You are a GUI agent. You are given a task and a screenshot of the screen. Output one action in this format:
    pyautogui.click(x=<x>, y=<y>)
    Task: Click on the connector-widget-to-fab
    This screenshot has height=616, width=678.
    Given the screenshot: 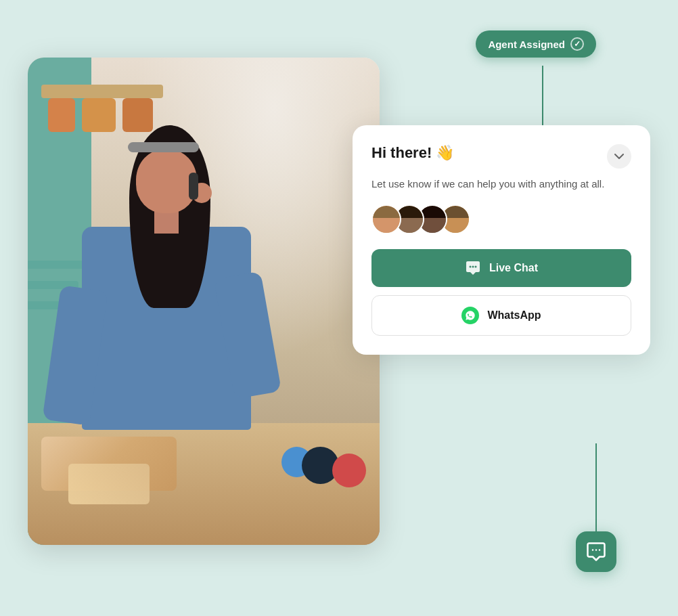 What is the action you would take?
    pyautogui.click(x=596, y=487)
    